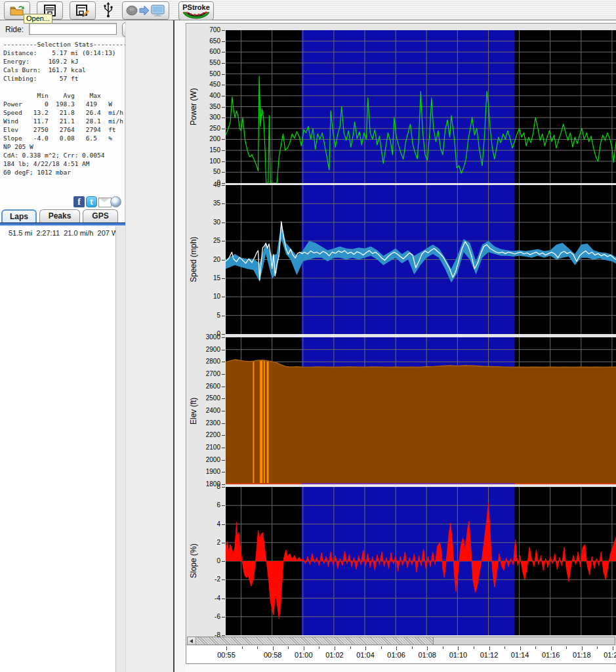 The width and height of the screenshot is (616, 672). What do you see at coordinates (146, 10) in the screenshot?
I see `download-from-device-button` at bounding box center [146, 10].